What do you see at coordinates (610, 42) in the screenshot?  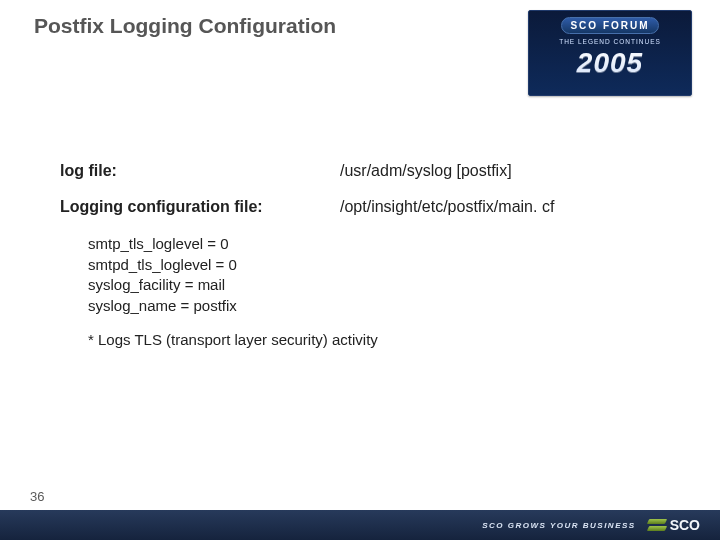 I see `badge-tagline: THE LEGEND CONTINUES` at bounding box center [610, 42].